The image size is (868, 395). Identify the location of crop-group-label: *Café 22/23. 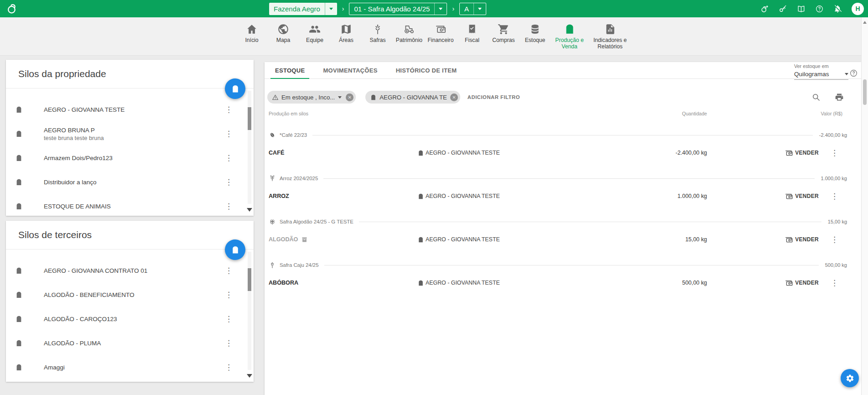
(293, 135).